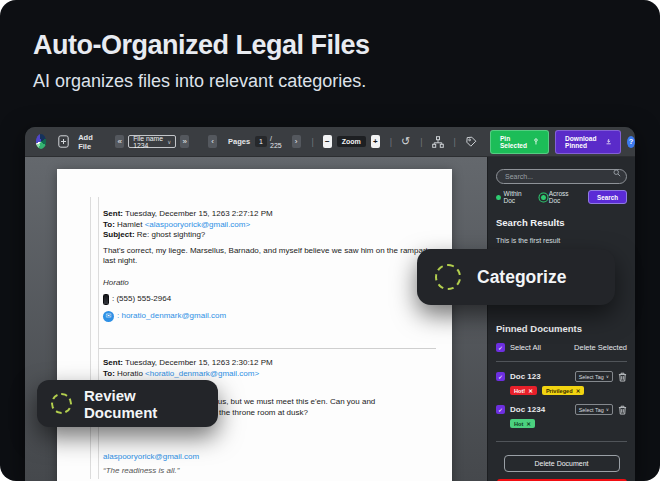 This screenshot has width=660, height=481. What do you see at coordinates (152, 142) in the screenshot?
I see `file-name-select: File name 1234 ∨` at bounding box center [152, 142].